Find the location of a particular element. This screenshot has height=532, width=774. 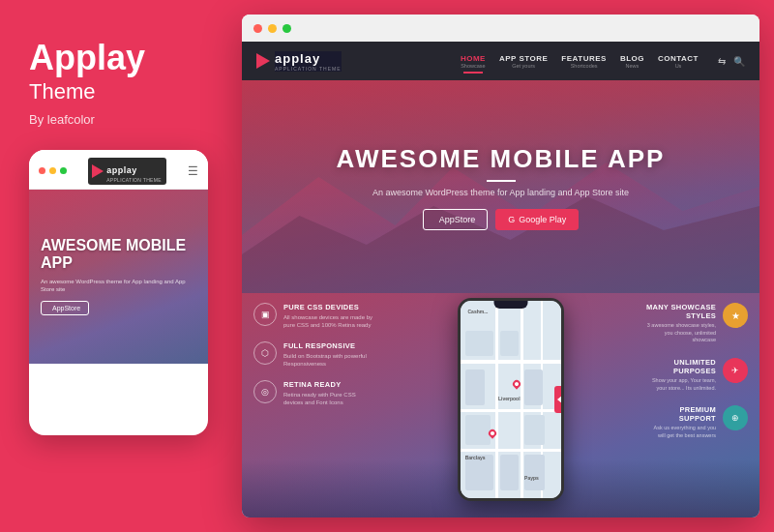

mobile-dot-green is located at coordinates (64, 170).